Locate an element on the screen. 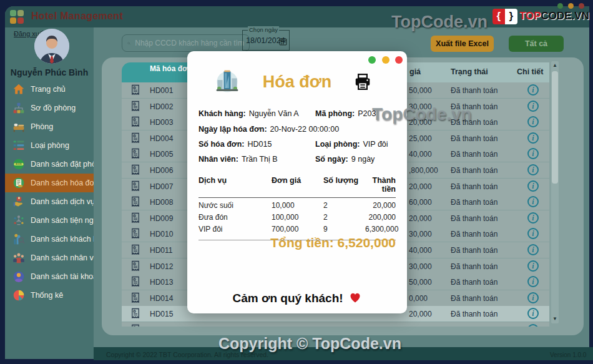 The image size is (593, 364). invoice-table-row: $ i is located at coordinates (336, 325).